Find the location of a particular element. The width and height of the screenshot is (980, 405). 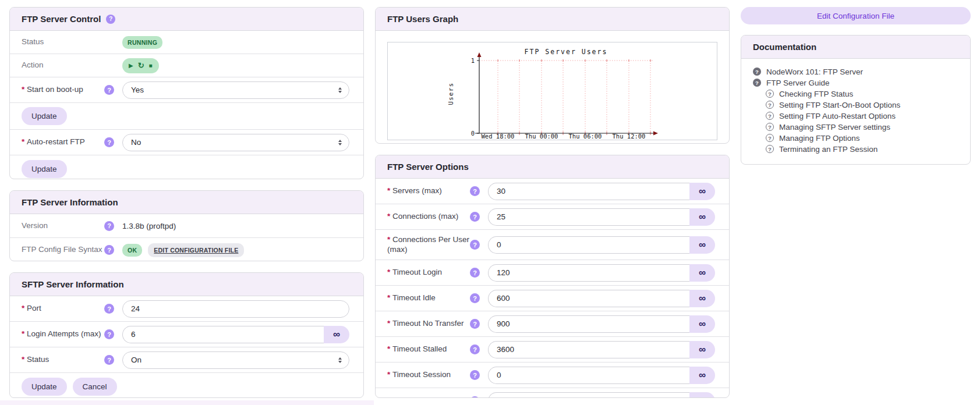

sftp-status-select: On is located at coordinates (236, 360).